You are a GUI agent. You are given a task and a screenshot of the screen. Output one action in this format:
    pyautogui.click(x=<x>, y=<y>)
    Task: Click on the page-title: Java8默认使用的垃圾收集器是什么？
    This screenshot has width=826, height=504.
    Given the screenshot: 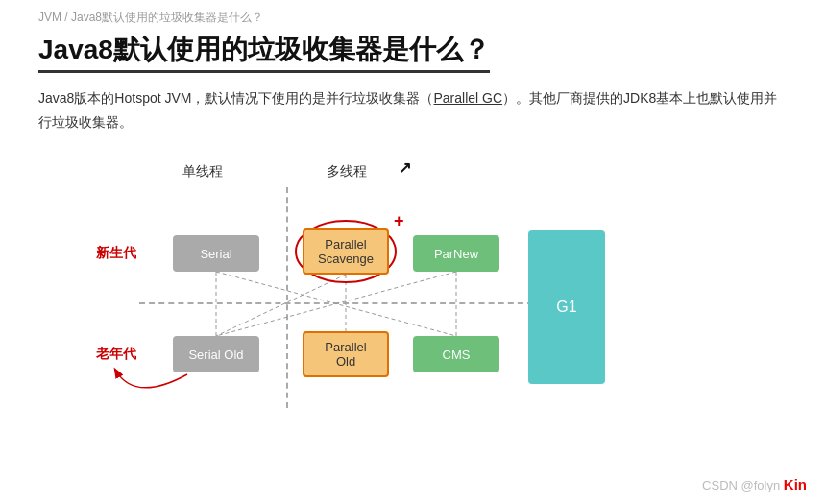 What is the action you would take?
    pyautogui.click(x=264, y=52)
    